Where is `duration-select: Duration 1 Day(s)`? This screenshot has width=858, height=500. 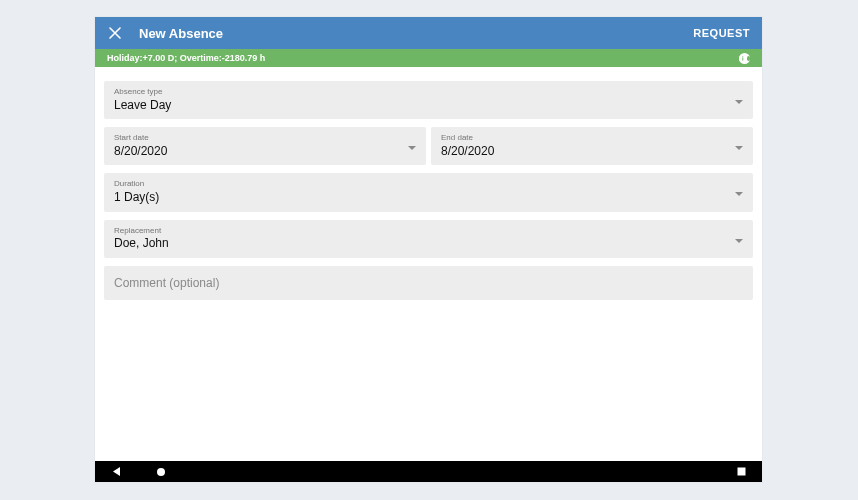
duration-select: Duration 1 Day(s) is located at coordinates (428, 192).